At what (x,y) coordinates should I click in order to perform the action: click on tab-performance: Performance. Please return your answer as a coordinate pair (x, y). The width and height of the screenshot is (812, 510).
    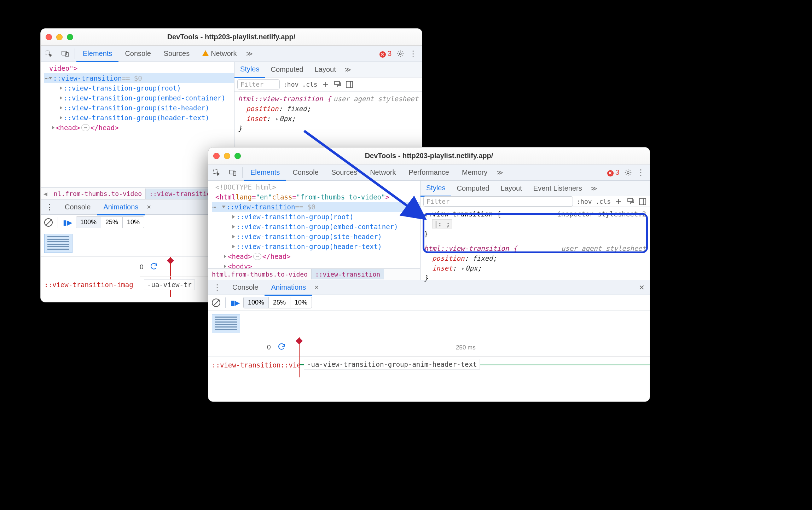
    Looking at the image, I should click on (429, 173).